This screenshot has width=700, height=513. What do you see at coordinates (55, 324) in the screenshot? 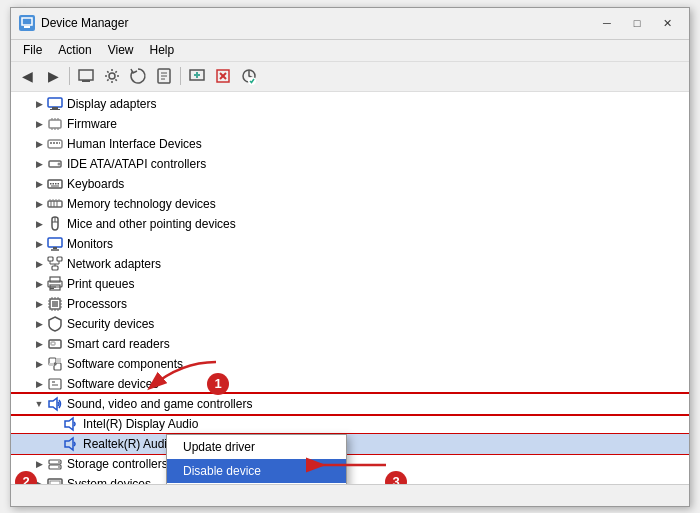
I see `security-icon` at bounding box center [55, 324].